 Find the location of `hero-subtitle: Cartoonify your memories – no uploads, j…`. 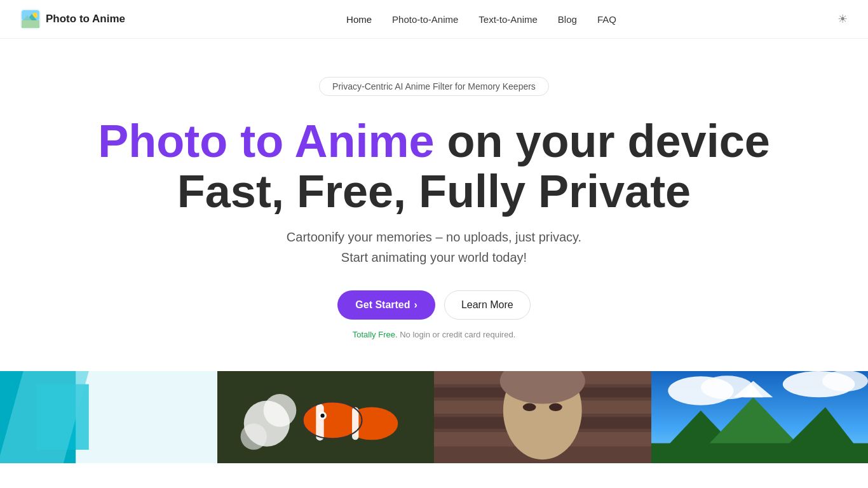

hero-subtitle: Cartoonify your memories – no uploads, j… is located at coordinates (434, 247).